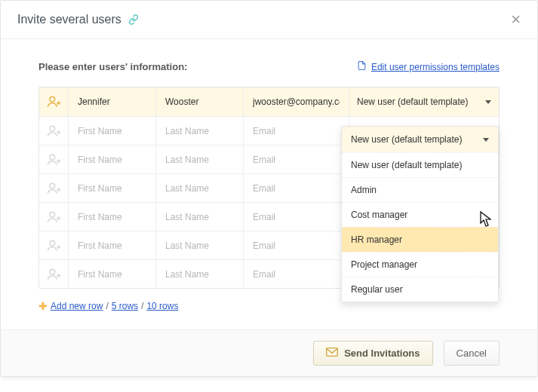 This screenshot has width=538, height=392. I want to click on dropdown-option: Cost manager, so click(420, 214).